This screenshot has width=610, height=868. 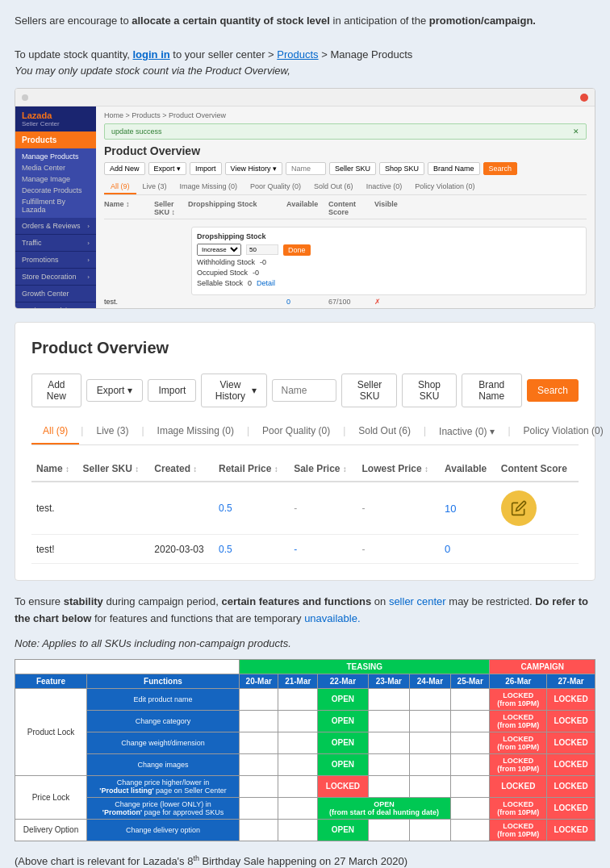 I want to click on edit-icon, so click(x=519, y=508).